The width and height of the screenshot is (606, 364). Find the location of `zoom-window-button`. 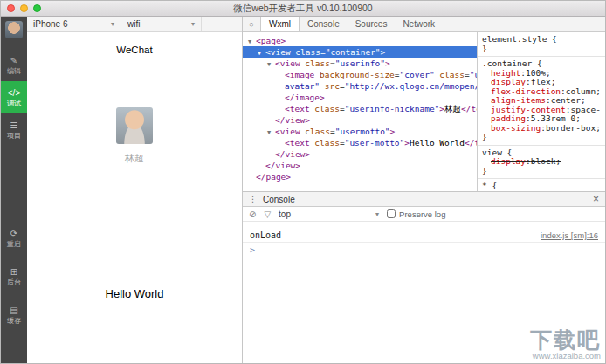

zoom-window-button is located at coordinates (37, 9).